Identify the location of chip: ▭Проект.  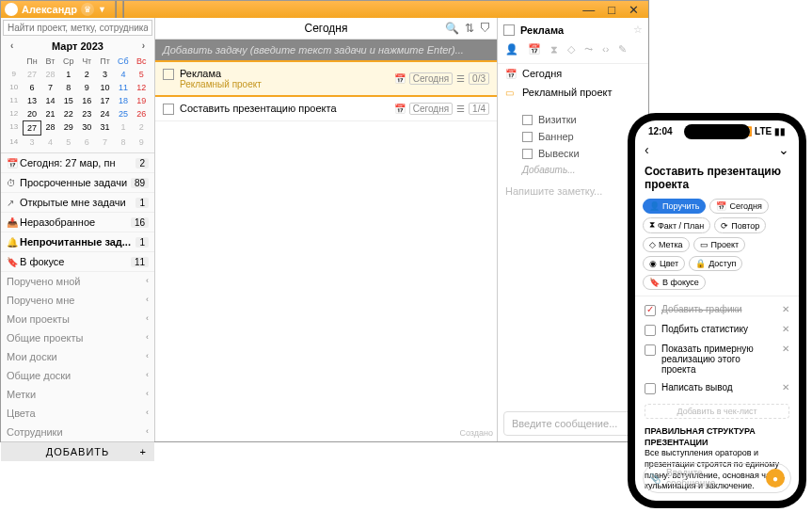
(720, 245).